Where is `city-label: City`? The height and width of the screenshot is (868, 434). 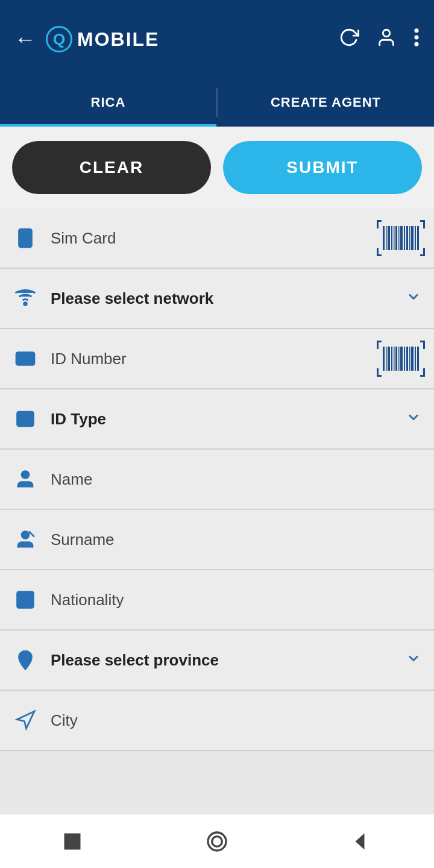 city-label: City is located at coordinates (236, 721).